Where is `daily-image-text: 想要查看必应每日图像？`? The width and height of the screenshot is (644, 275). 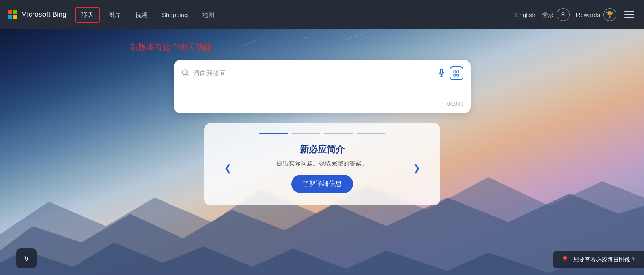
daily-image-text: 想要查看必应每日图像？ is located at coordinates (605, 260).